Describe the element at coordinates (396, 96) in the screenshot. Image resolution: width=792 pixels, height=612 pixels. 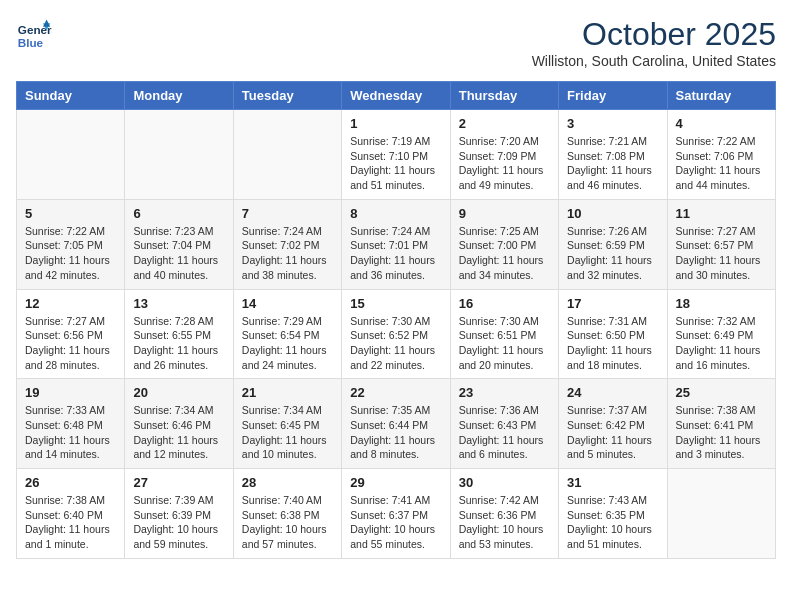
I see `weekday-header-wednesday: Wednesday` at that location.